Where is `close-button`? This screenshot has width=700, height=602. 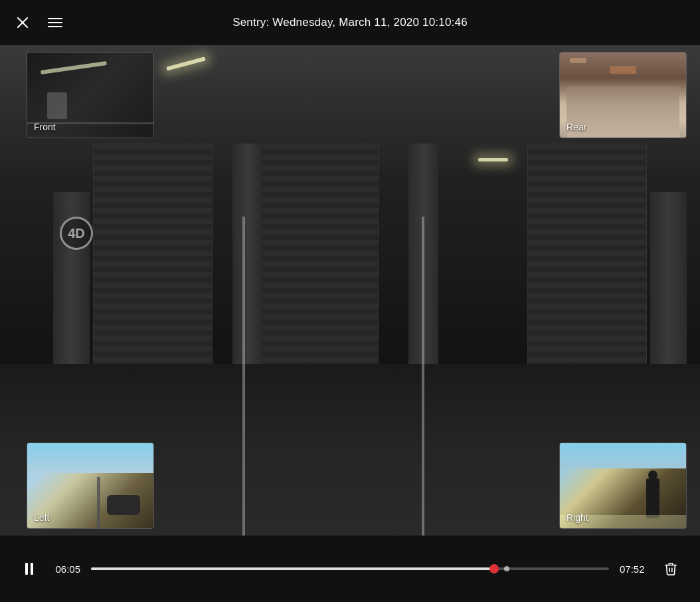 close-button is located at coordinates (23, 23).